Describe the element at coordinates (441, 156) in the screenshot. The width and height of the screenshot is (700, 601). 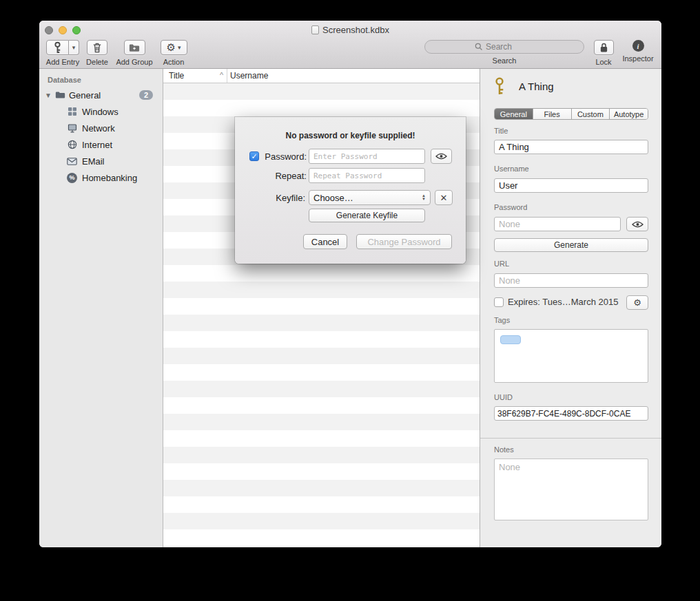
I see `dialog-reveal-password-button` at that location.